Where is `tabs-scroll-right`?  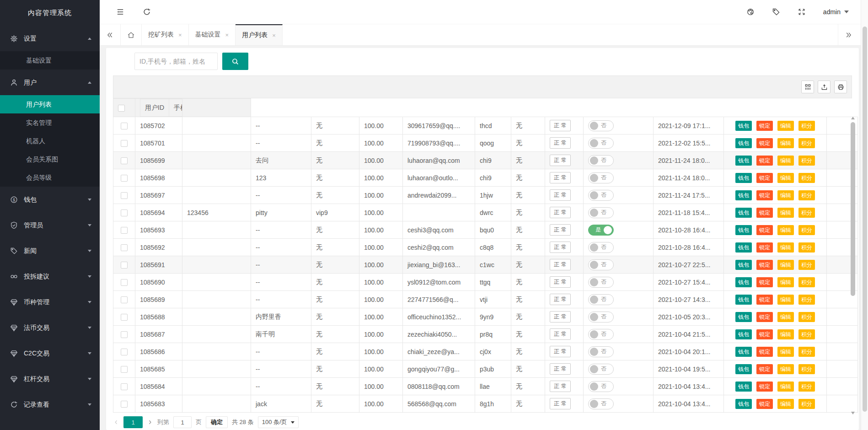 tabs-scroll-right is located at coordinates (848, 35).